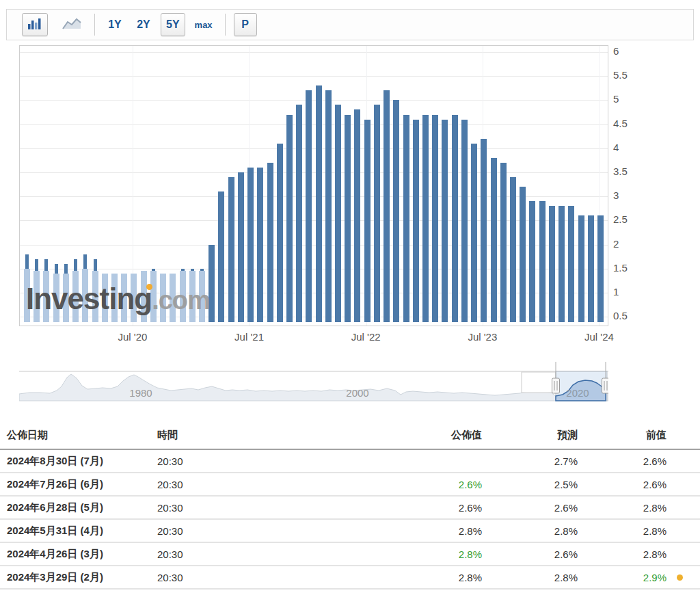 The width and height of the screenshot is (700, 595). Describe the element at coordinates (530, 507) in the screenshot. I see `forecast-value: 2.6%` at that location.